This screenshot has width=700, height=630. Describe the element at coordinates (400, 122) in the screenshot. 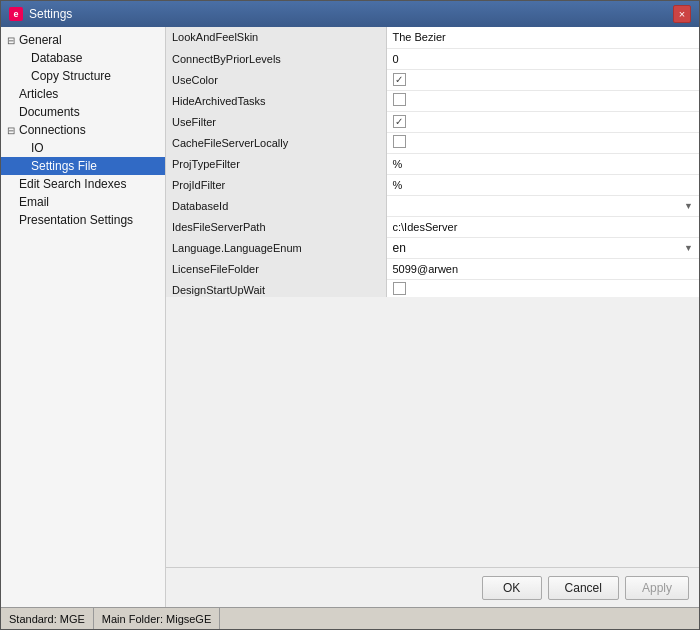

I see `checkbox-usefilter` at that location.